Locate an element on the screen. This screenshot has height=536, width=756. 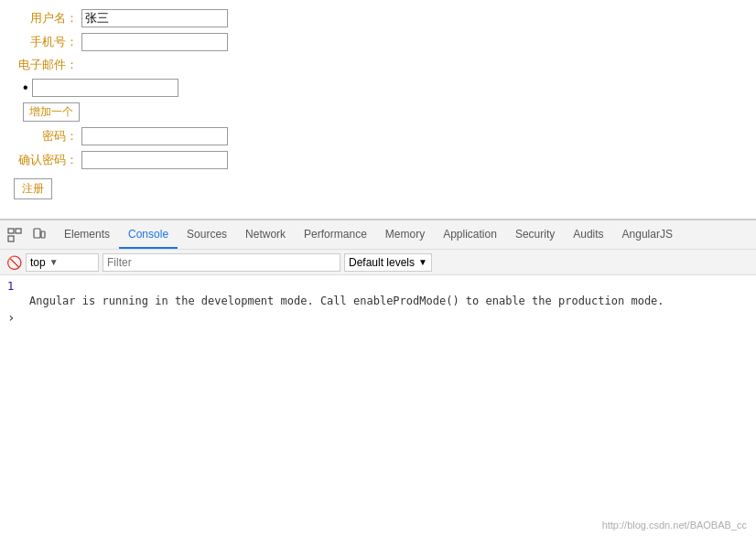
console-context-select: top ▼ is located at coordinates (62, 263).